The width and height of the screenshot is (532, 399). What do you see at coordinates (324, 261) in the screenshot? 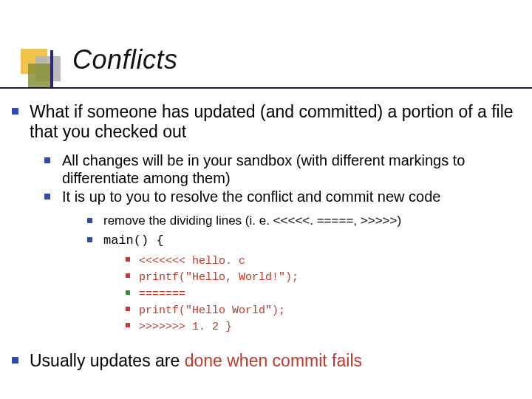
I see `code-line-1: <<<<<<< hello. c` at bounding box center [324, 261].